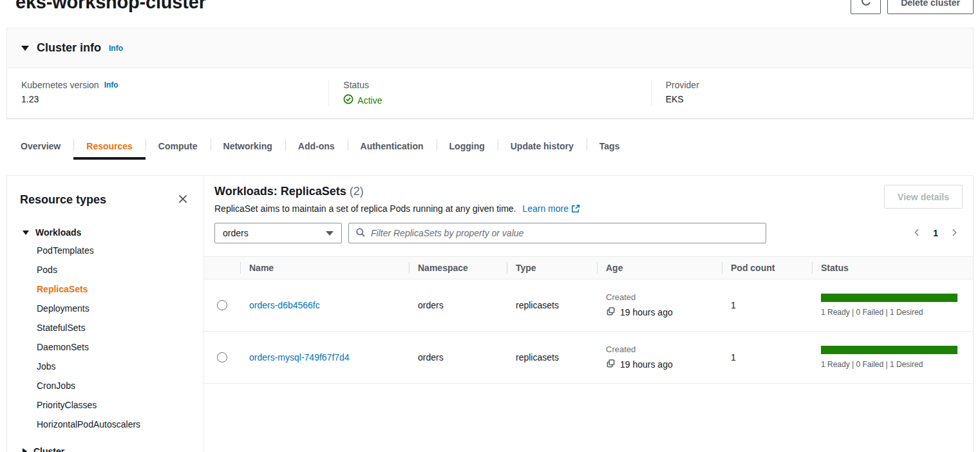 Image resolution: width=980 pixels, height=452 pixels. Describe the element at coordinates (26, 233) in the screenshot. I see `caret-down-icon` at that location.